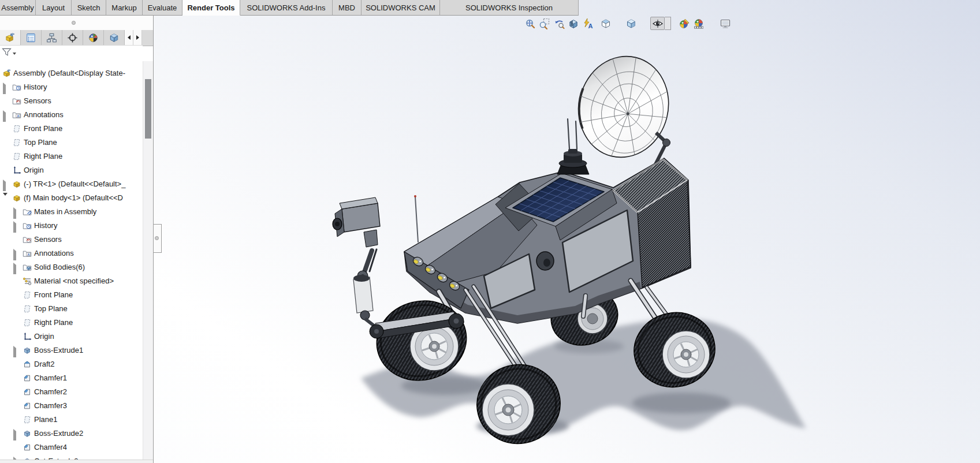  I want to click on tree-scrollbar-thumb, so click(148, 109).